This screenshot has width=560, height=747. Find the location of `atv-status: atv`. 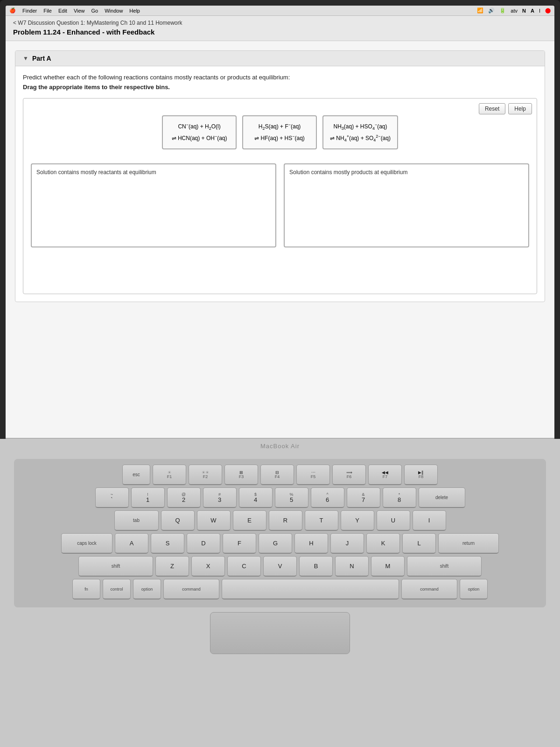

atv-status: atv is located at coordinates (514, 11).